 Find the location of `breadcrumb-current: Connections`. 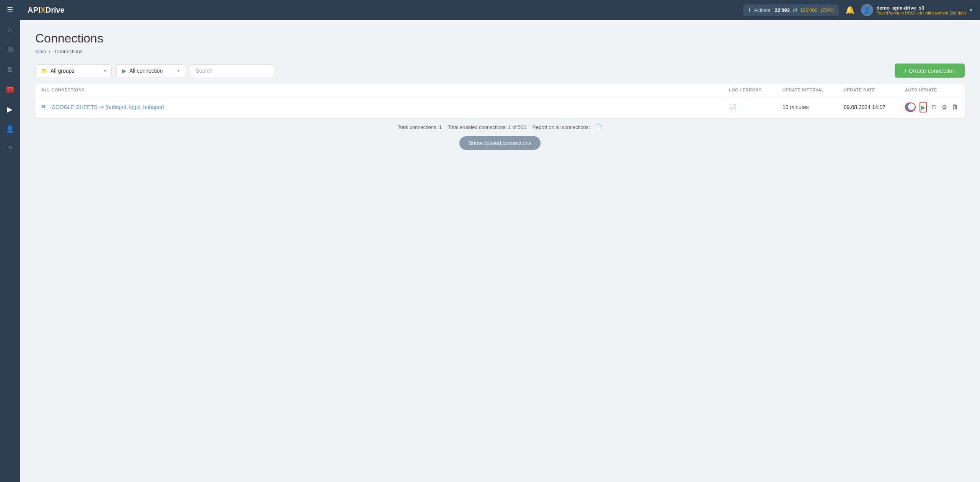

breadcrumb-current: Connections is located at coordinates (69, 51).